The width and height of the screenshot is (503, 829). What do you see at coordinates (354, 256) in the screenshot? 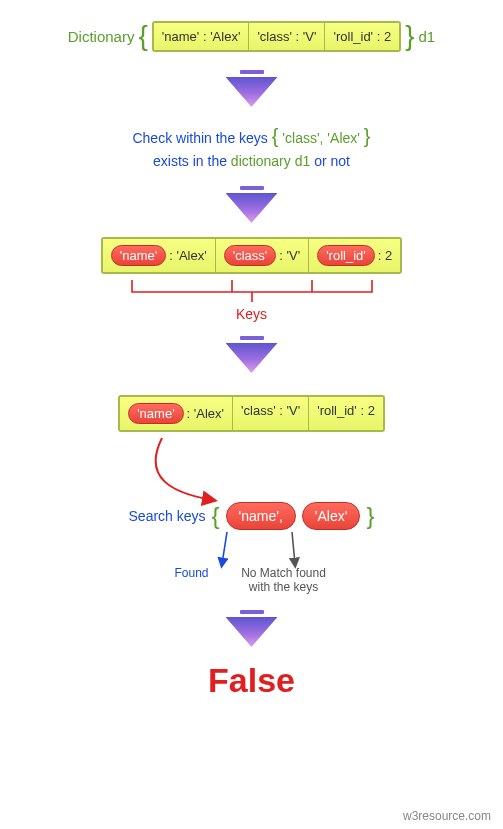
I see `dict-cell: 'roll_id': 2` at bounding box center [354, 256].